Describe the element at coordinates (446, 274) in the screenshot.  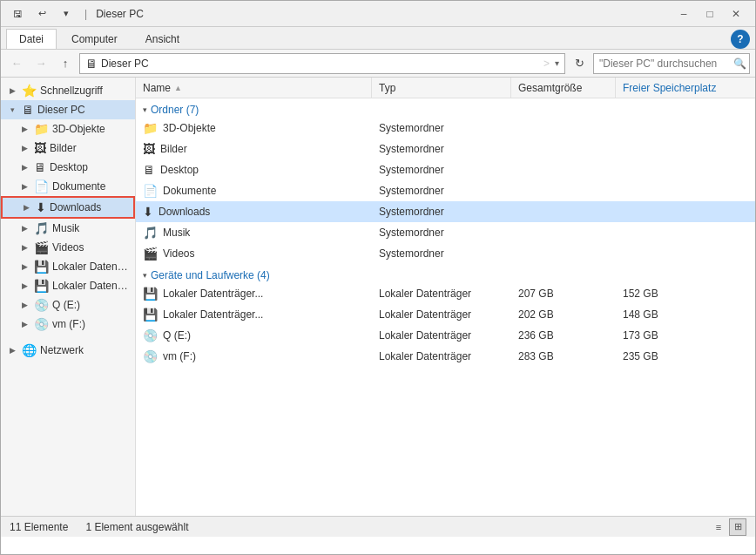
I see `drives-section-header: ▾ Geräte und Laufwerke (4)` at that location.